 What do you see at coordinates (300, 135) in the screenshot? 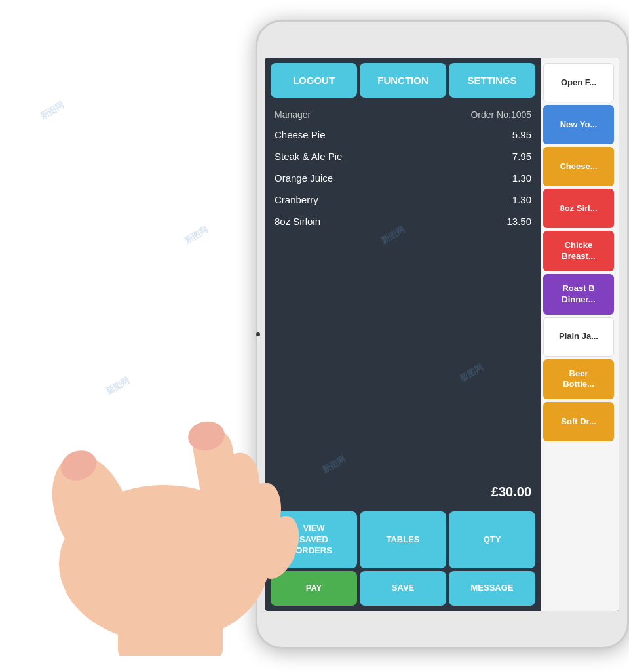
I see `item-name-1: Cheese Pie` at bounding box center [300, 135].